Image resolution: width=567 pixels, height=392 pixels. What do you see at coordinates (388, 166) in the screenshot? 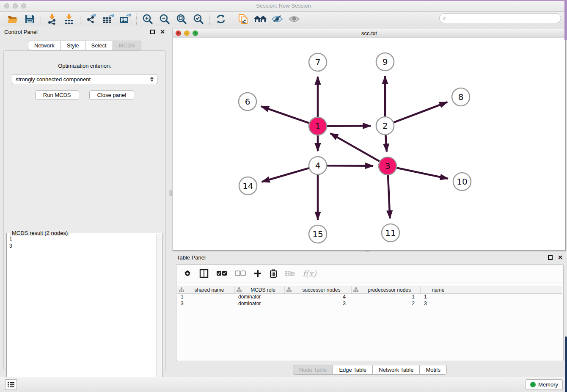
I see `graph-node-3: 3` at bounding box center [388, 166].